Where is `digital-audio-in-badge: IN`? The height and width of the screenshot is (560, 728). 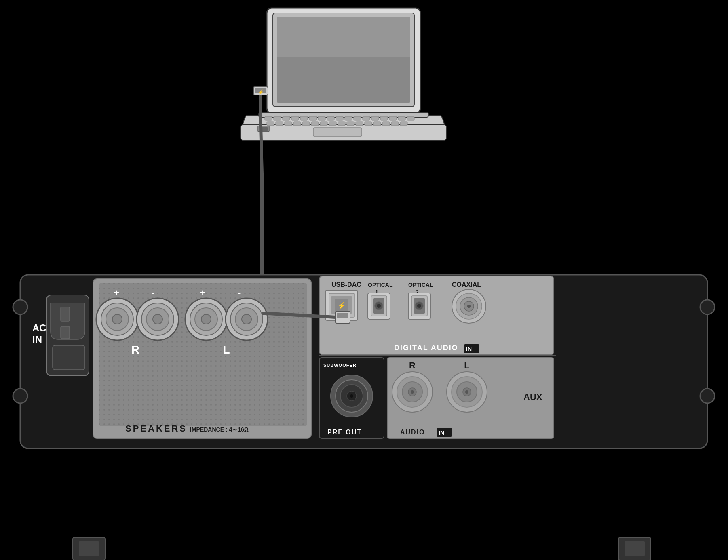
digital-audio-in-badge: IN is located at coordinates (469, 349).